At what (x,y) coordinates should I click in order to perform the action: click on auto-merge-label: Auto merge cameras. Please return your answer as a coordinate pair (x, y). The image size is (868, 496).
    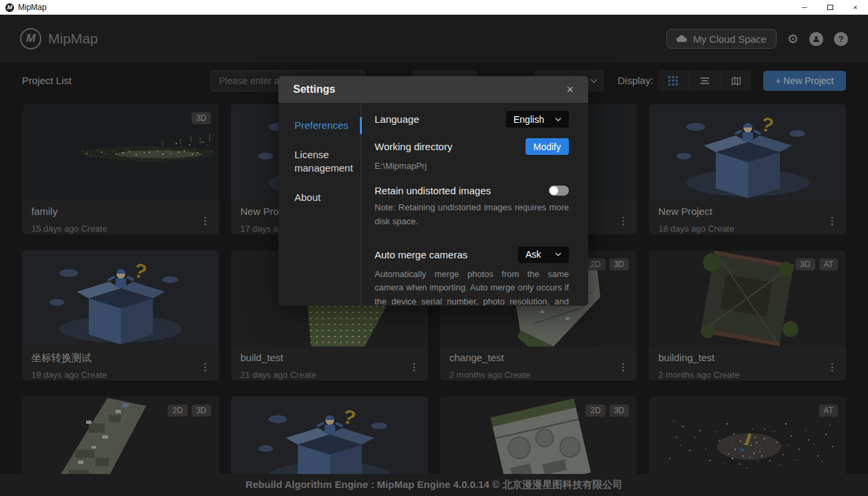
    Looking at the image, I should click on (421, 255).